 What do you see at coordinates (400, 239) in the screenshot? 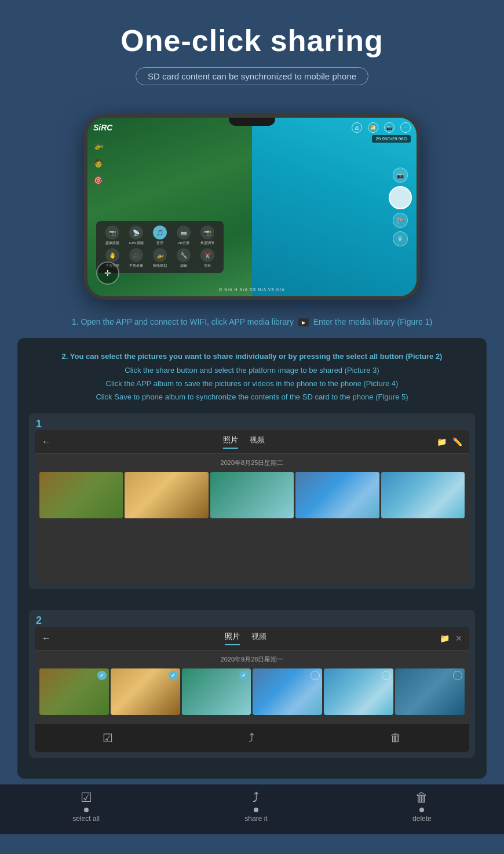
I see `mic-ctrl-btn: 🎙` at bounding box center [400, 239].